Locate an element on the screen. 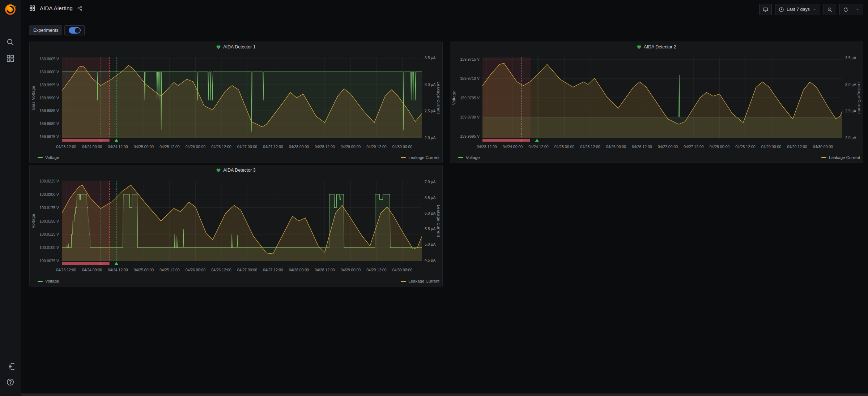 The width and height of the screenshot is (868, 396). panel-aida-detector-1: AIDA Detector 1160.0005 V160.0000 V159.9… is located at coordinates (236, 102).